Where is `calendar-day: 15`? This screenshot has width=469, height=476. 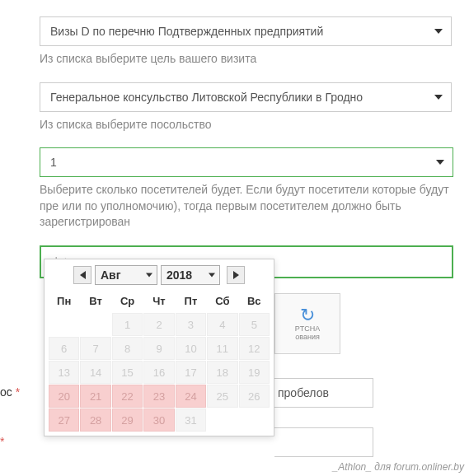 calendar-day: 15 is located at coordinates (127, 372).